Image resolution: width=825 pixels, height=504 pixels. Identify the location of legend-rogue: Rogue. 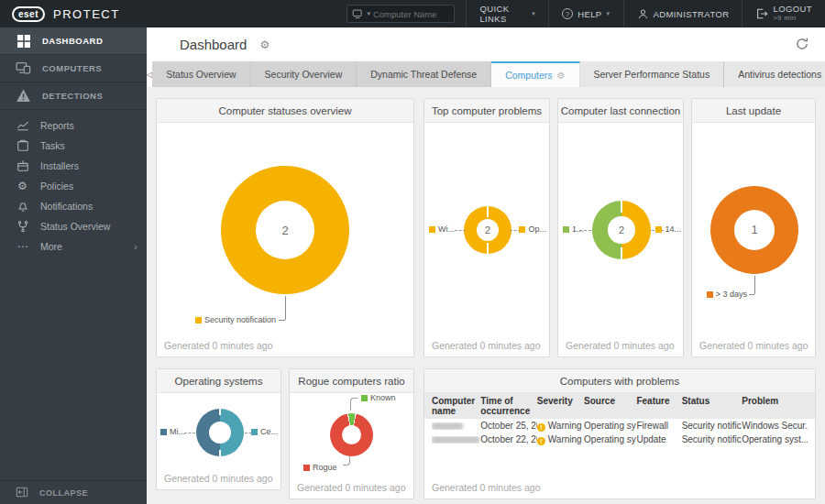
(321, 467).